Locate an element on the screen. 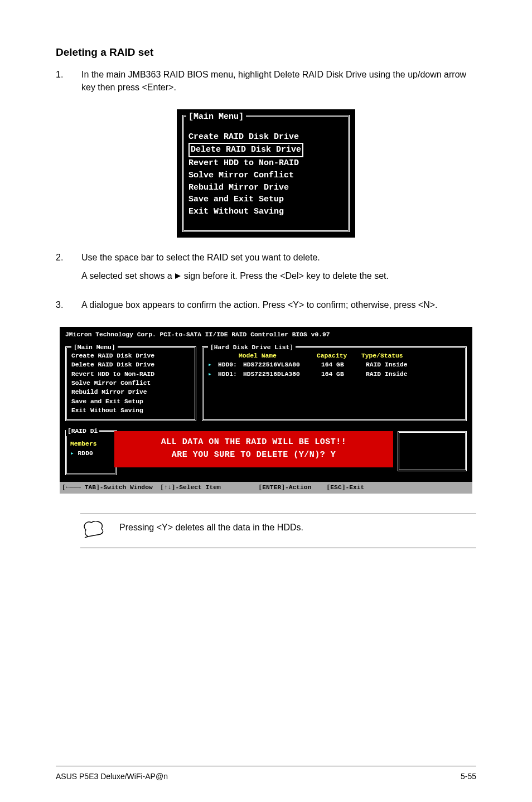 This screenshot has height=802, width=532. cell-model: HDS722516DLA380 is located at coordinates (279, 374).